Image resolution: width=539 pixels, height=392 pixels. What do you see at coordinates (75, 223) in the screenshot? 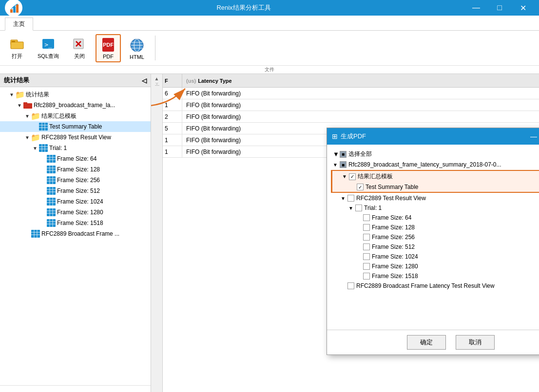
I see `sidebar-item-fs1518: Frame Size: 1518` at bounding box center [75, 223].